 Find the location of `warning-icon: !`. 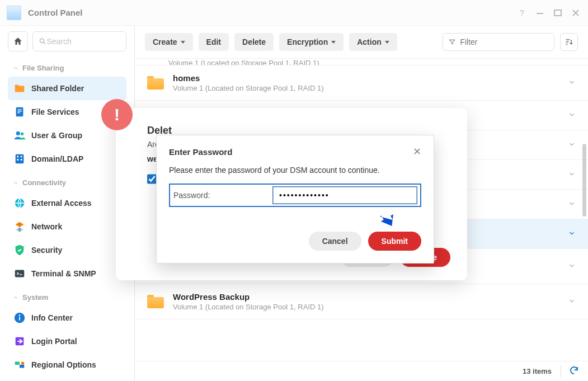

warning-icon: ! is located at coordinates (117, 115).